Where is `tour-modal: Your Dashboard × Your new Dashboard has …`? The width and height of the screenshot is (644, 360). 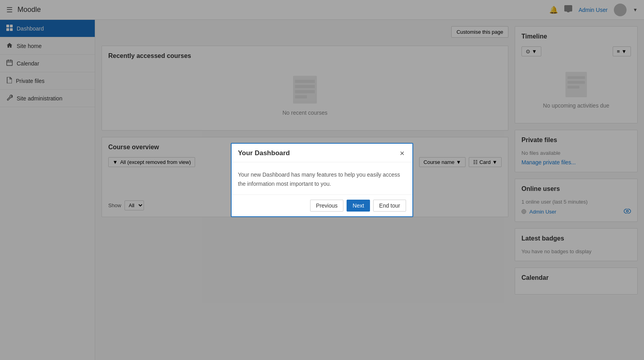 tour-modal: Your Dashboard × Your new Dashboard has … is located at coordinates (322, 180).